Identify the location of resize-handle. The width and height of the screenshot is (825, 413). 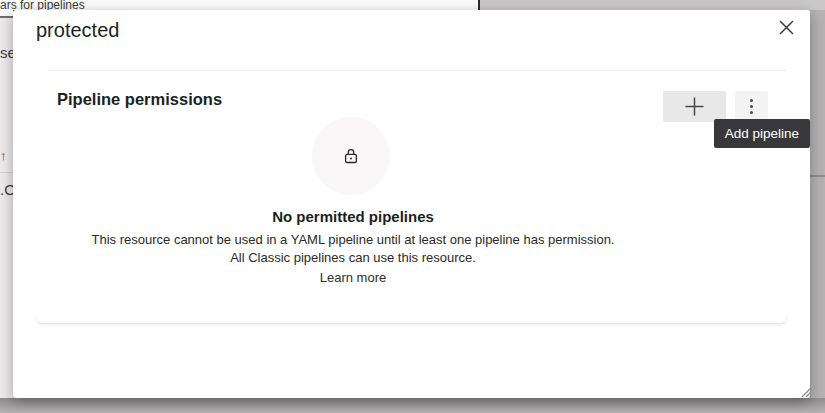
(805, 391).